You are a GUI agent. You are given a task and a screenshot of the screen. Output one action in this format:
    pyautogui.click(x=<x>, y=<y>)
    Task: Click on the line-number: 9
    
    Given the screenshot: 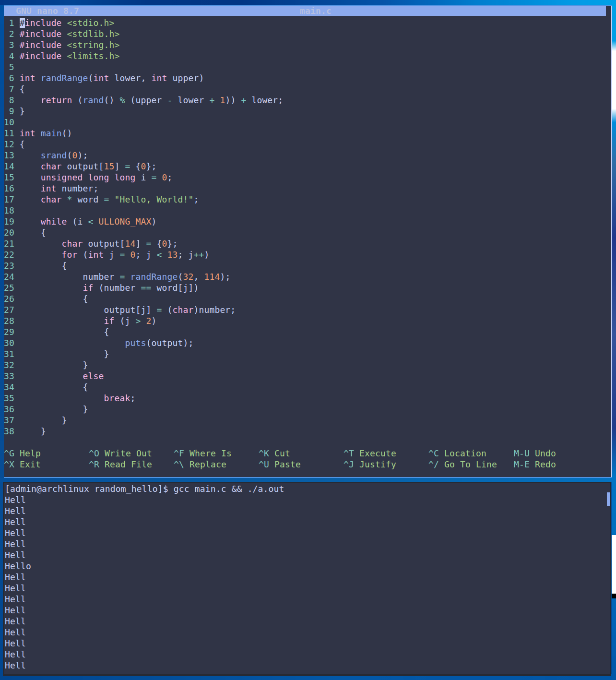 What is the action you would take?
    pyautogui.click(x=9, y=111)
    